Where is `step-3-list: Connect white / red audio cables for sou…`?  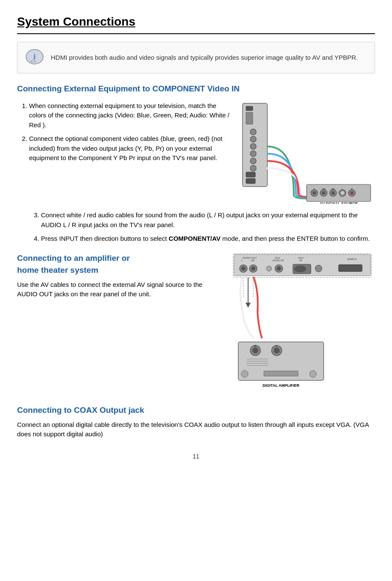
step-3-list: Connect white / red audio cables for sou… is located at coordinates (208, 220).